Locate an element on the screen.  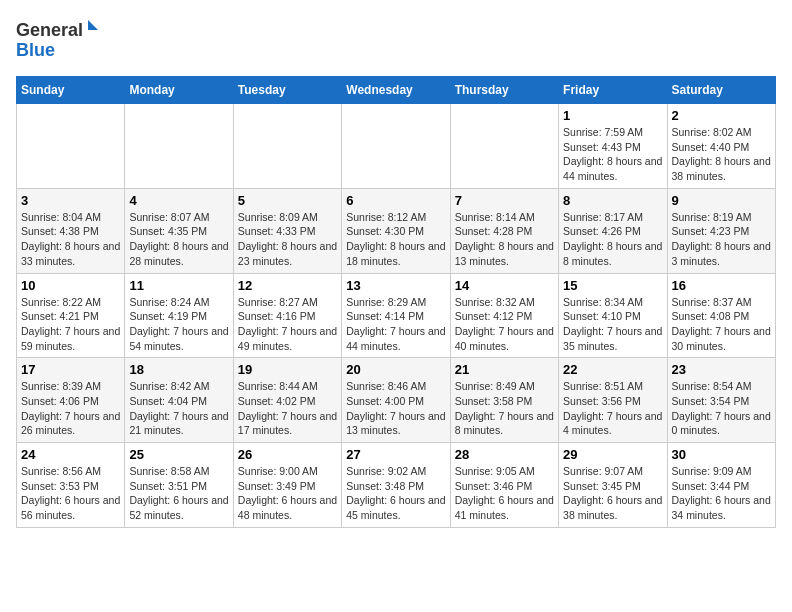
day-number: 5 is located at coordinates (288, 200).